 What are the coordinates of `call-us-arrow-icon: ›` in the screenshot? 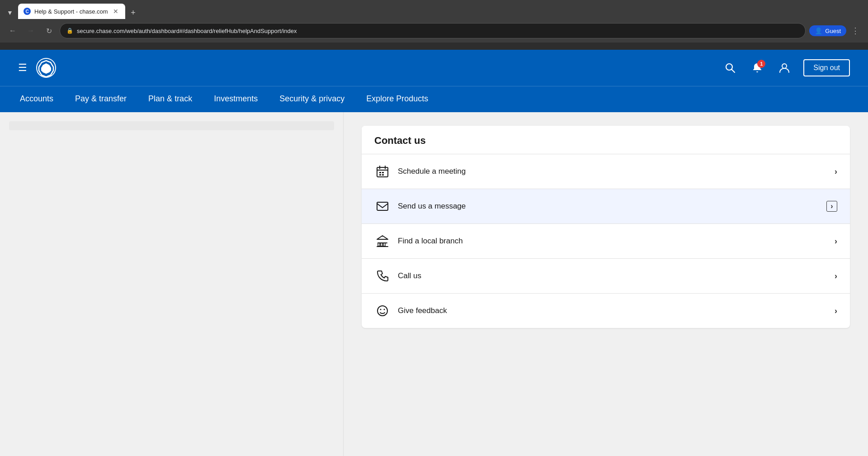 It's located at (836, 276).